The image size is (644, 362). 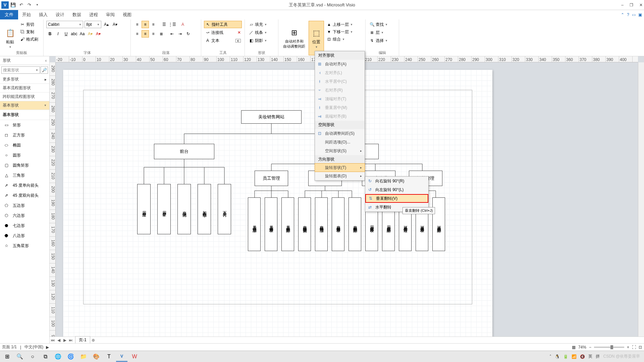 What do you see at coordinates (25, 106) in the screenshot?
I see `cat-basic-shapes: 基本形状▼` at bounding box center [25, 106].